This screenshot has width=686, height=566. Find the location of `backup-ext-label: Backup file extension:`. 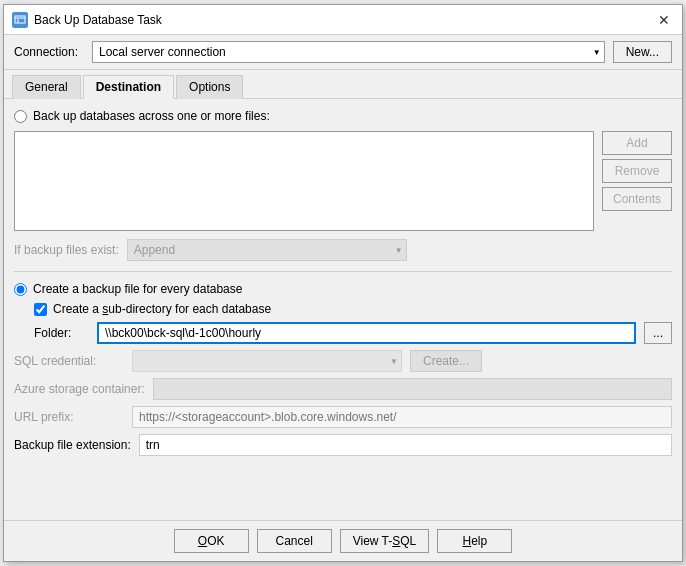

backup-ext-label: Backup file extension: is located at coordinates (72, 445).